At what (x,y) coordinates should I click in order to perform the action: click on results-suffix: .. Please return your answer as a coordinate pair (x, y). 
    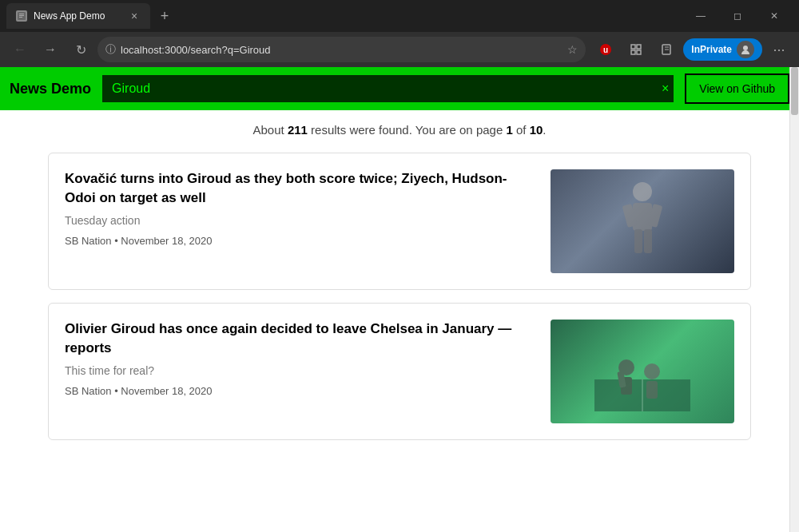
    Looking at the image, I should click on (544, 129).